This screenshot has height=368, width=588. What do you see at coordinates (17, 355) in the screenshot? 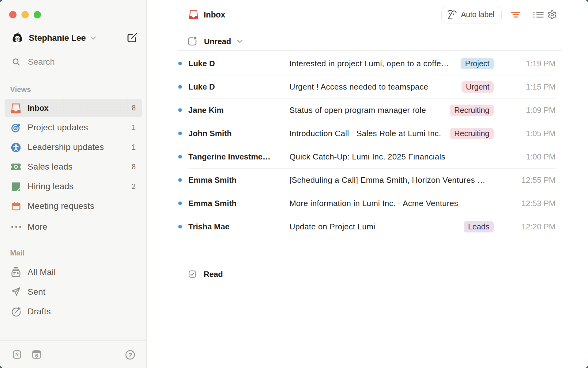
I see `svg-text: N` at bounding box center [17, 355].